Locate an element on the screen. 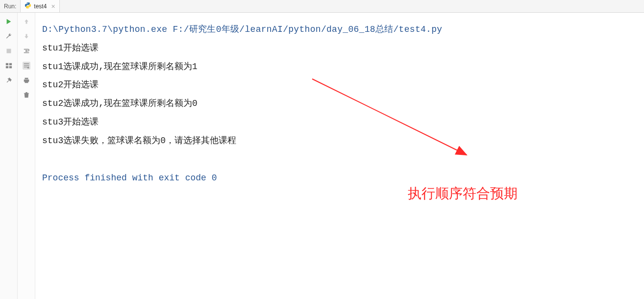  down-arrow-icon is located at coordinates (26, 36).